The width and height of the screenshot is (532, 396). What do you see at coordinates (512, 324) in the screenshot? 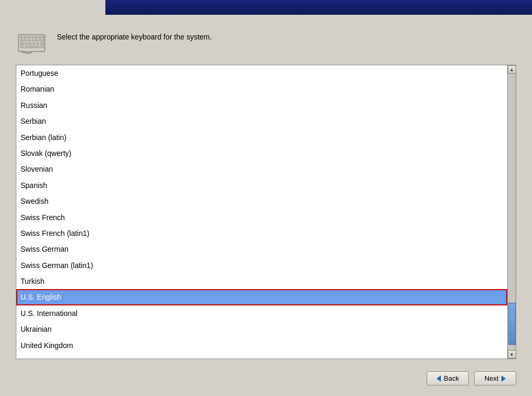
I see `scroll-thumb` at bounding box center [512, 324].